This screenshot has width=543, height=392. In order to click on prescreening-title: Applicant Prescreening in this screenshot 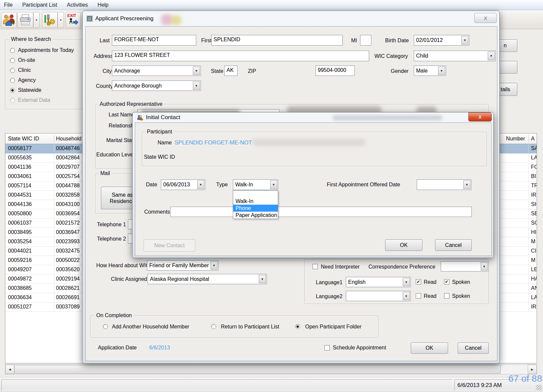, I will do `click(125, 19)`.